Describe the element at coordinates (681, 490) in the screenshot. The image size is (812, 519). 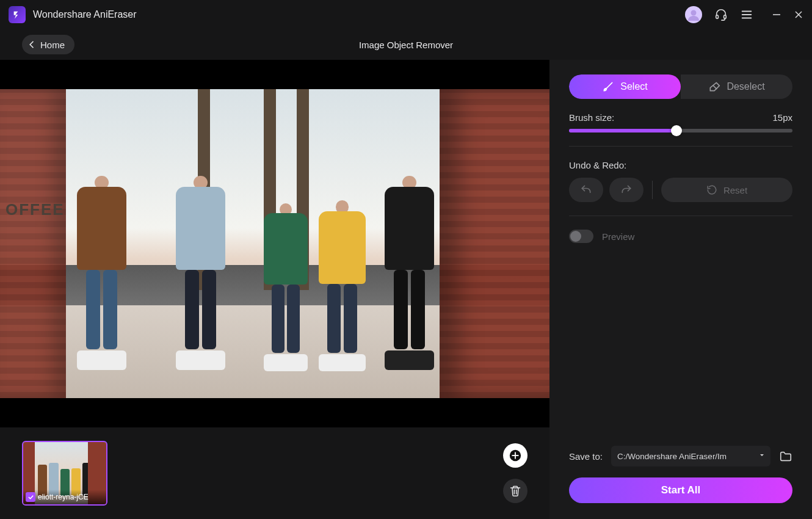
I see `start-all-button: Start All` at that location.